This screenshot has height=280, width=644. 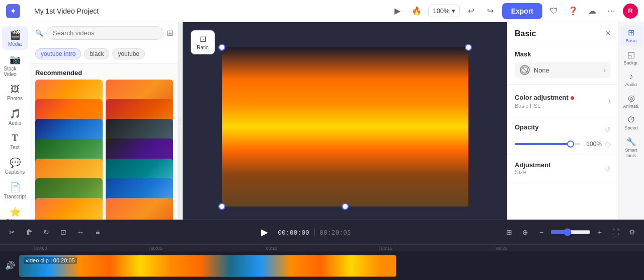 I want to click on mask-chevron: ›, so click(x=605, y=70).